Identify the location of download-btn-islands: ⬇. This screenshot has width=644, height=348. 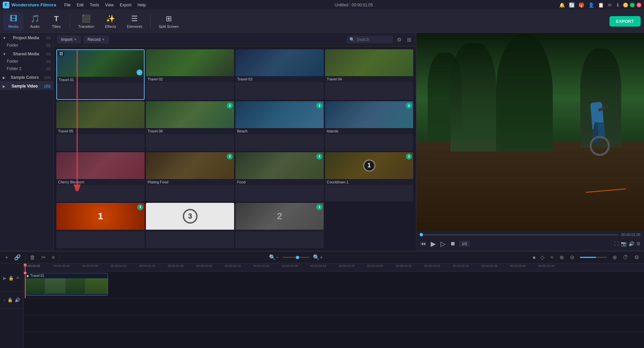
(409, 106).